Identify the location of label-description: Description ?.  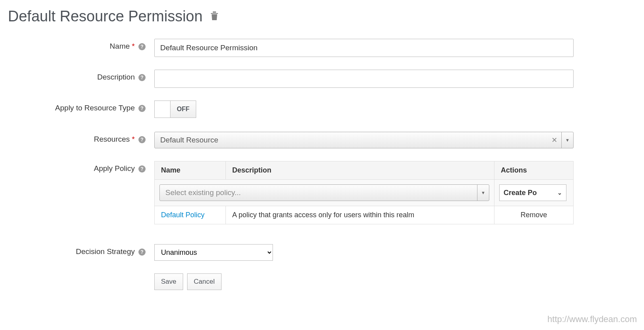
(81, 76).